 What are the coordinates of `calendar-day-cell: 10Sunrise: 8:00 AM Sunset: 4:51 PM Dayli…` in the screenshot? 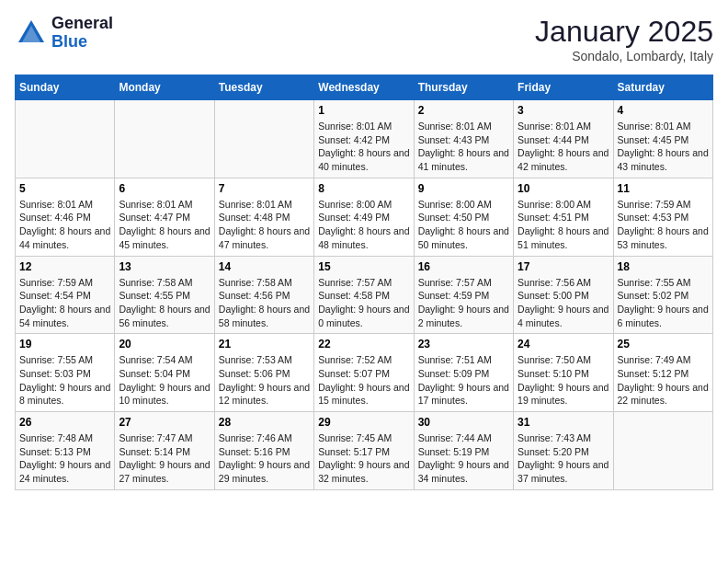 It's located at (563, 217).